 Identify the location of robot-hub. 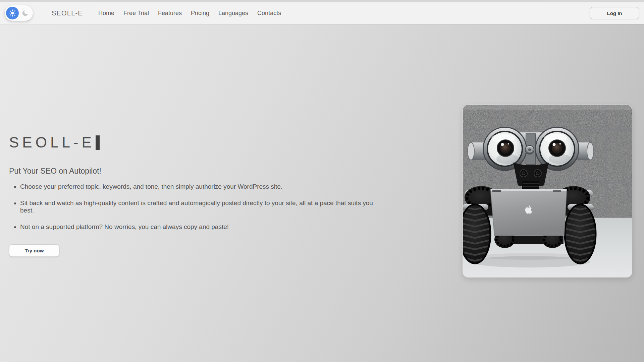
(530, 150).